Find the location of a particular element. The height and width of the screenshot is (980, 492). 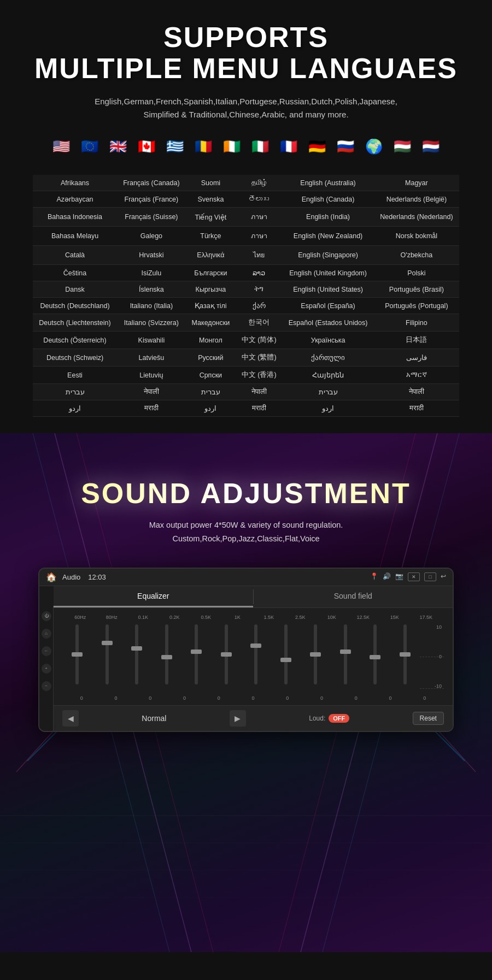

lang-cell: Français (Suisse) is located at coordinates (151, 217).